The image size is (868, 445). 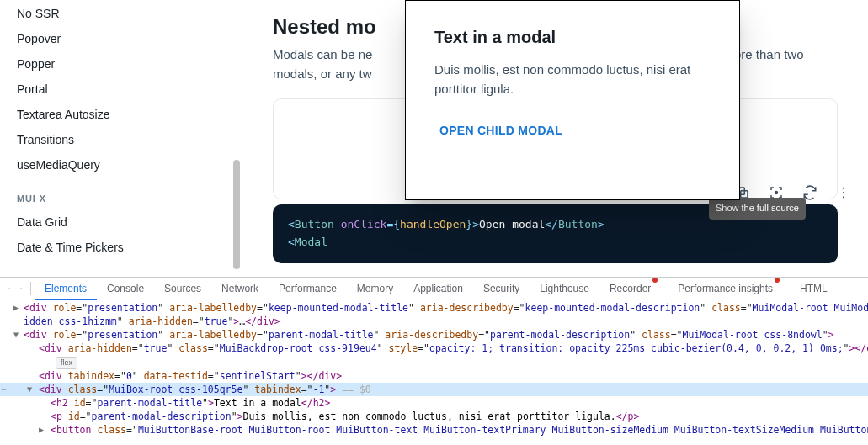 What do you see at coordinates (438, 289) in the screenshot?
I see `tab-application: Application` at bounding box center [438, 289].